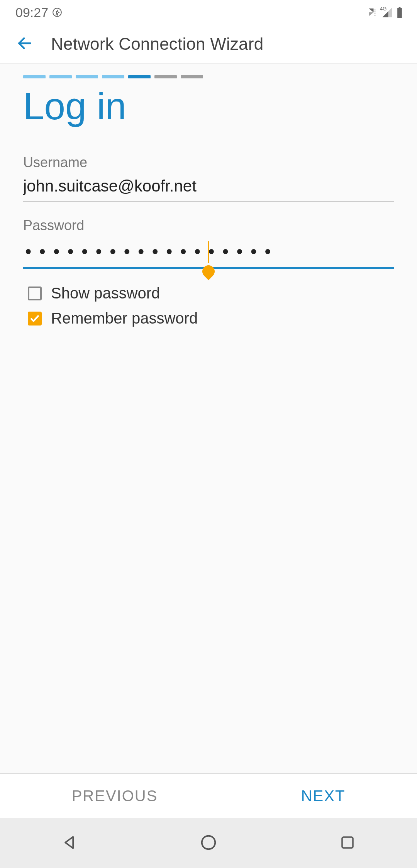 The height and width of the screenshot is (868, 417). I want to click on password-label: Password, so click(208, 225).